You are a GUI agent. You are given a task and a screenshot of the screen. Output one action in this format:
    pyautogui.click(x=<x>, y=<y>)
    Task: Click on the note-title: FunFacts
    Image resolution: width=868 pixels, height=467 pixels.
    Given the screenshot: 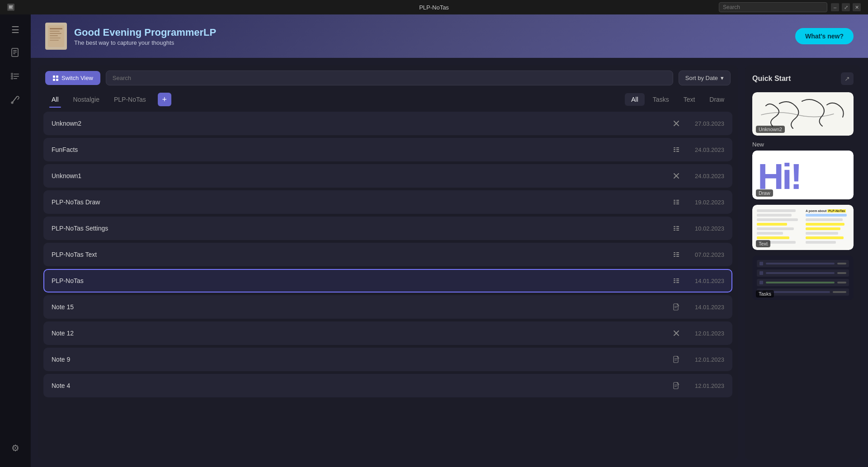 What is the action you would take?
    pyautogui.click(x=362, y=150)
    